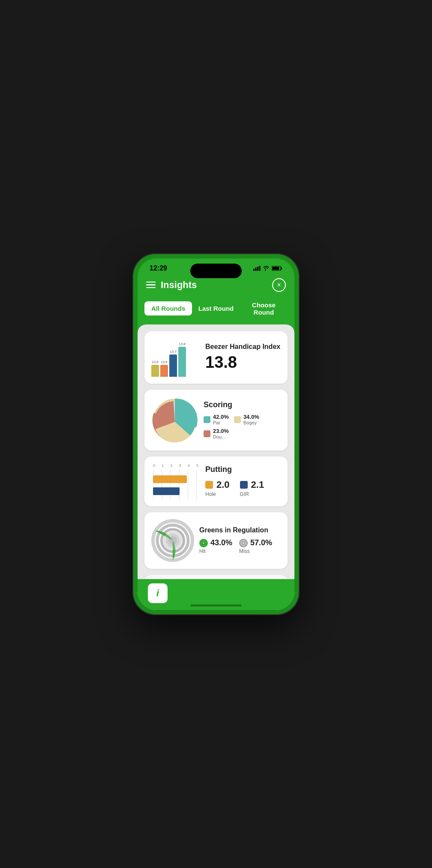  I want to click on gir-hit-stat: 43.0% Hit, so click(216, 546).